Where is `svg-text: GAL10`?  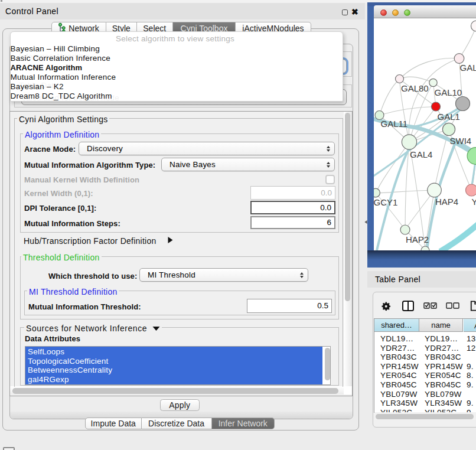
svg-text: GAL10 is located at coordinates (449, 92).